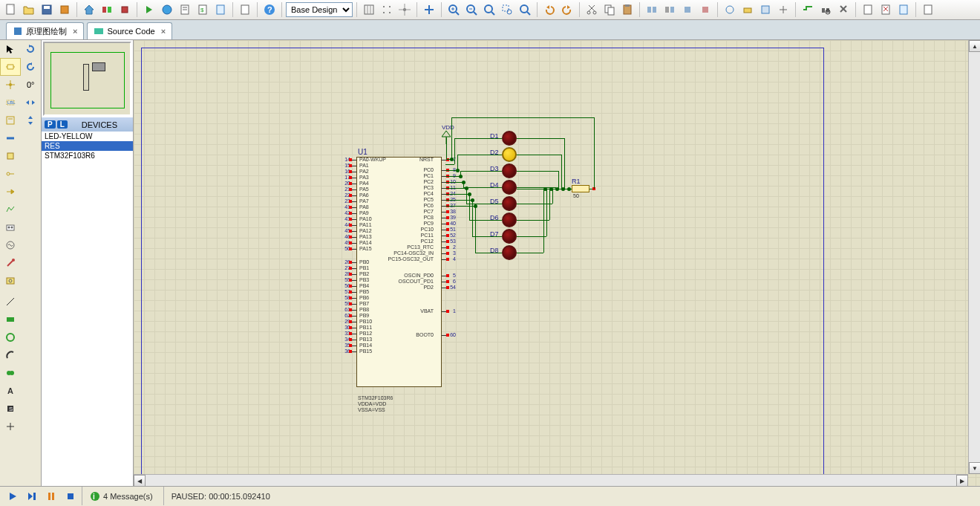  I want to click on delete-sheet-icon, so click(886, 10).